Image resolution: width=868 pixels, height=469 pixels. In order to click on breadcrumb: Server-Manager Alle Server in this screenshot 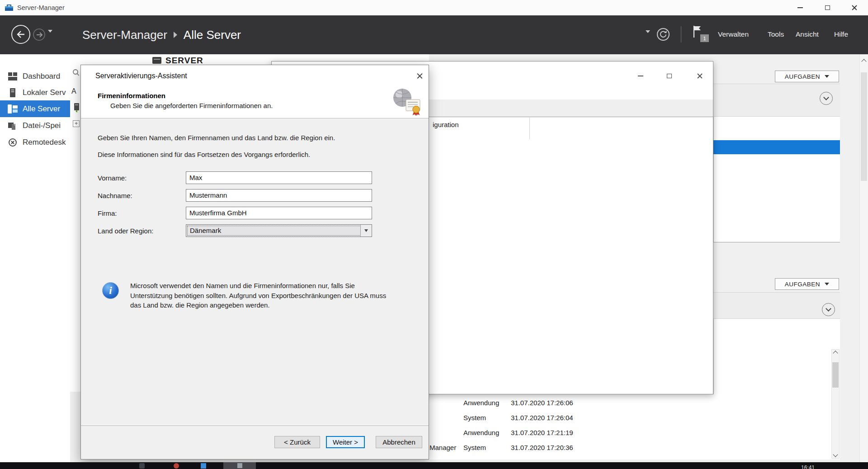, I will do `click(162, 35)`.